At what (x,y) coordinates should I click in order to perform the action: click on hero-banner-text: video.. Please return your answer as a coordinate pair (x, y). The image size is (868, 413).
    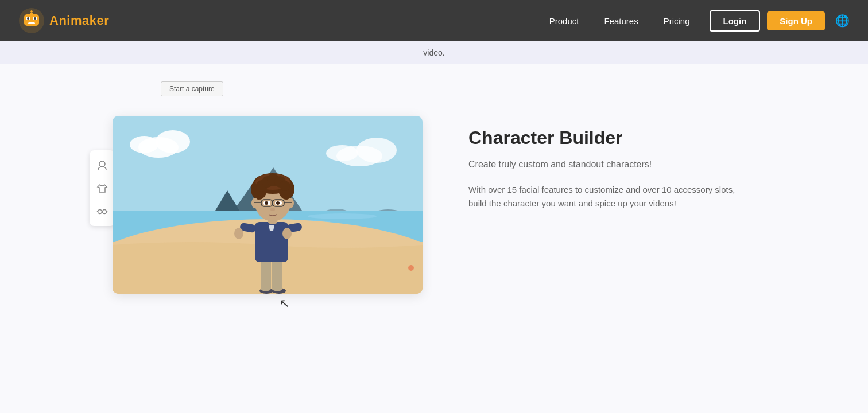
    Looking at the image, I should click on (434, 53).